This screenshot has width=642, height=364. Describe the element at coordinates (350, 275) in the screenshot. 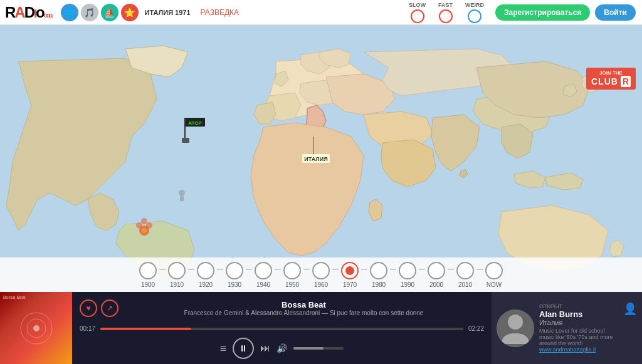

I see `timeline-1970: 1970` at that location.